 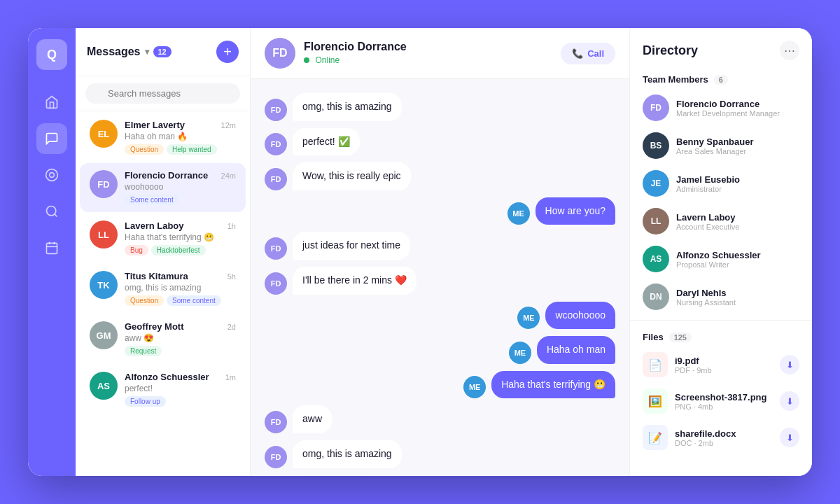 What do you see at coordinates (52, 211) in the screenshot?
I see `nav-search` at bounding box center [52, 211].